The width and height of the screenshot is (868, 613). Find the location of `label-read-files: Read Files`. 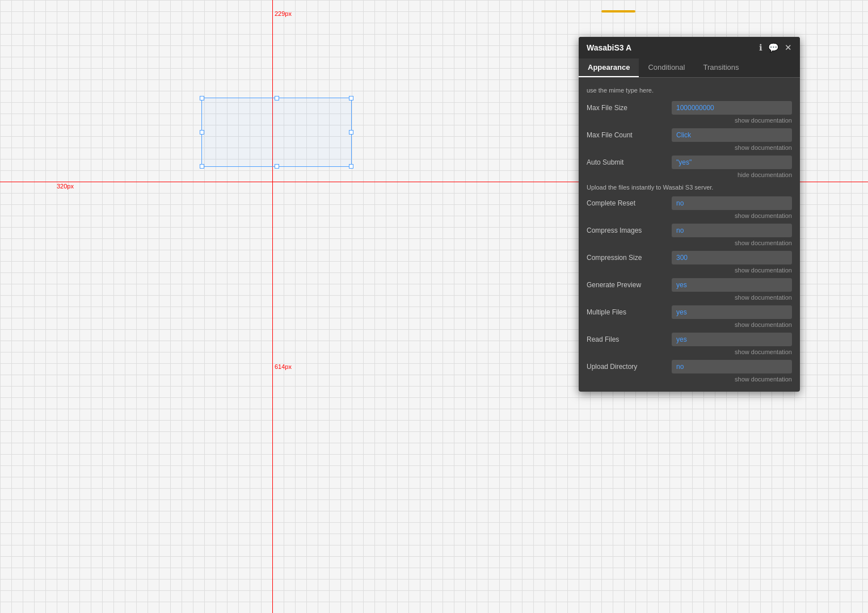

label-read-files: Read Files is located at coordinates (629, 339).